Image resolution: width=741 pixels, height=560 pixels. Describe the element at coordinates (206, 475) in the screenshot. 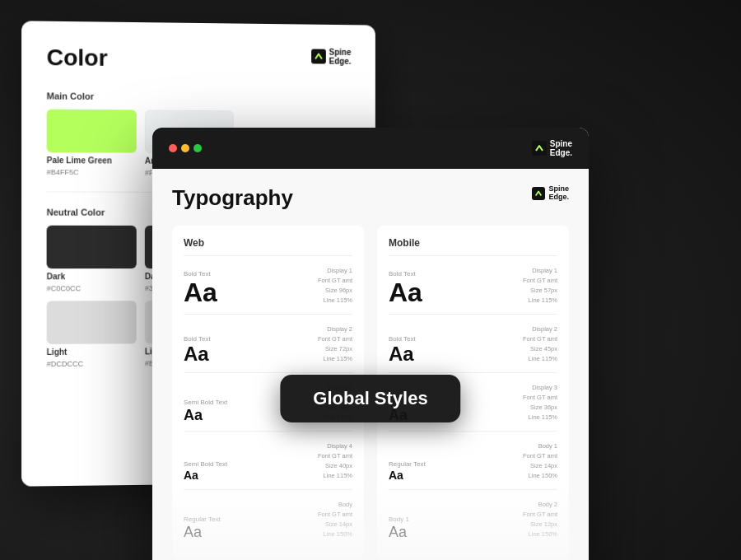

I see `sample-web-d4: Aa` at that location.